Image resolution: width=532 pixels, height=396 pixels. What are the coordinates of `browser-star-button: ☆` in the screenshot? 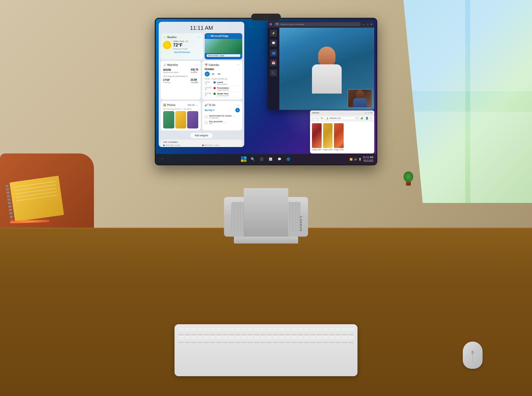 It's located at (357, 118).